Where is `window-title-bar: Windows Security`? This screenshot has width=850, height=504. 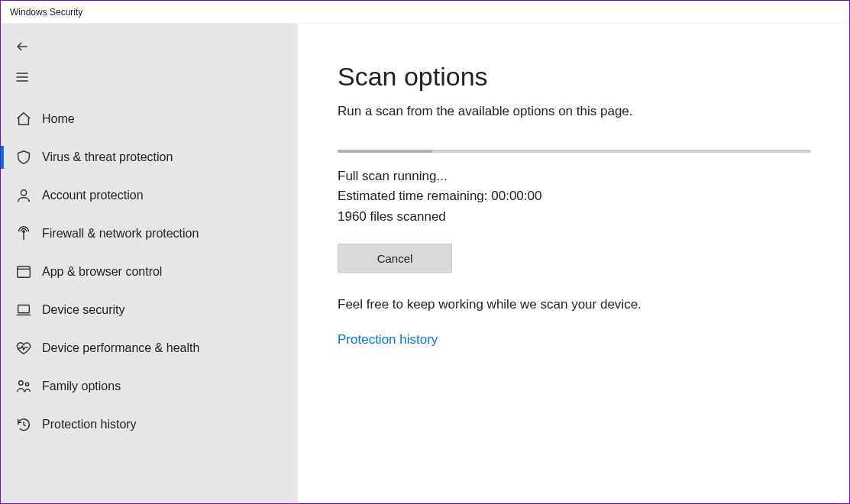
window-title-bar: Windows Security is located at coordinates (425, 12).